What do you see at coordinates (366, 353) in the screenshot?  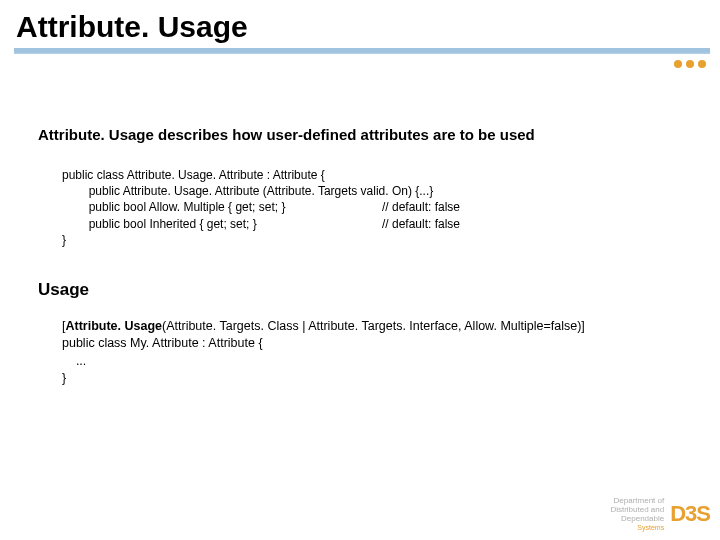 I see `code-block-usage: [Attribute. Usage(Attribute. Targets. Cl…` at bounding box center [366, 353].